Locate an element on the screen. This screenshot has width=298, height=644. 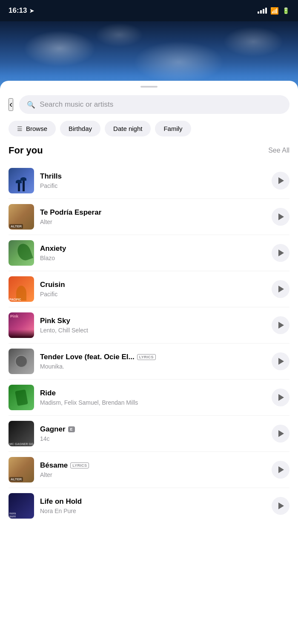
track-info: Te Podría Esperar Alter is located at coordinates (153, 217).